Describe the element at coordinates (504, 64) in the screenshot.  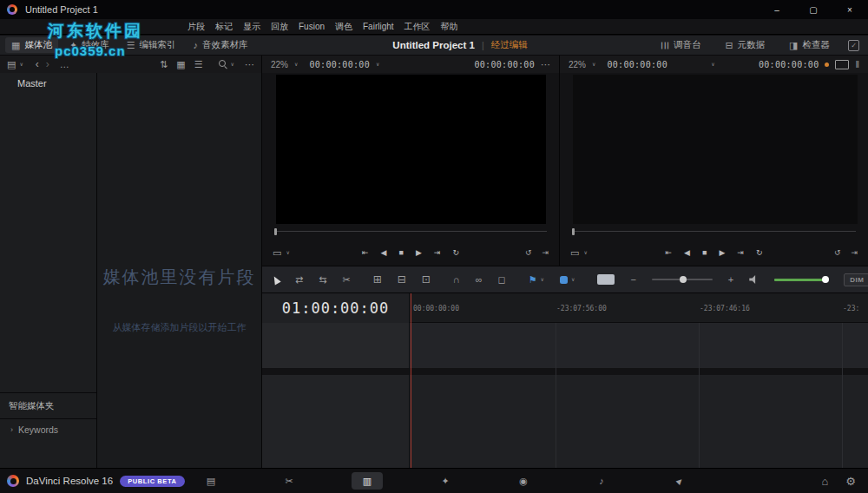
I see `source-timecode-right: 00:00:00:00` at that location.